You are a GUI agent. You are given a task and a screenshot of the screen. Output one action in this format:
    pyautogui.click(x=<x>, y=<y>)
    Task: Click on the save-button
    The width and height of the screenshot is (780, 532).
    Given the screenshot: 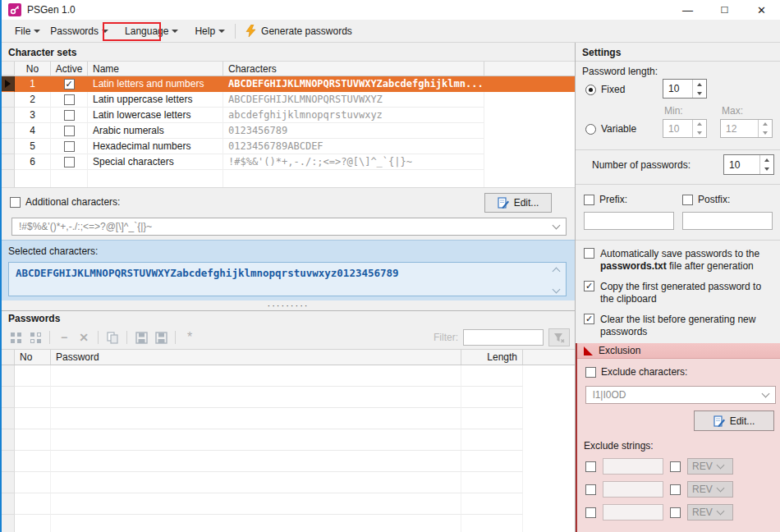 What is the action you would take?
    pyautogui.click(x=141, y=337)
    